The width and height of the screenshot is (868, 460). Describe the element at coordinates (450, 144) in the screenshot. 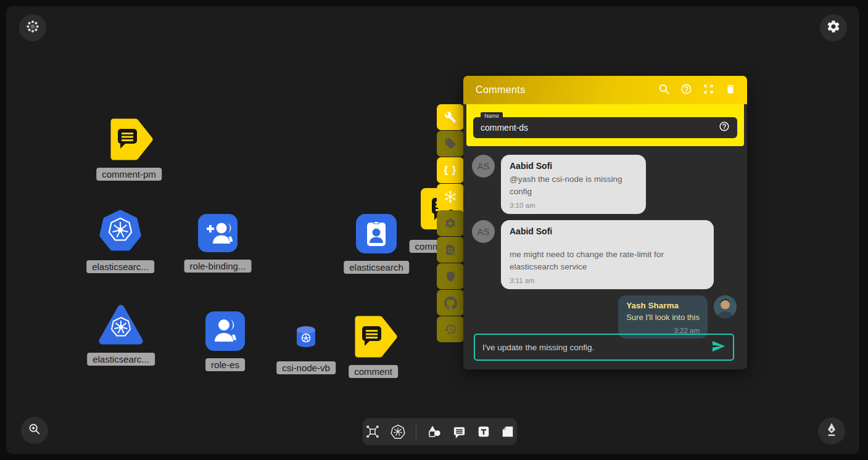

I see `toolbar-labels-button` at that location.